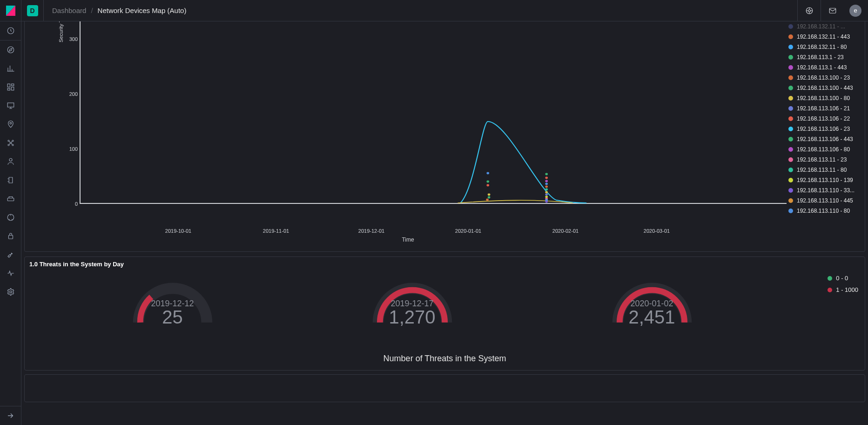 The width and height of the screenshot is (868, 425). Describe the element at coordinates (822, 170) in the screenshot. I see `legend-label: 192.168.113.11 - 80` at that location.